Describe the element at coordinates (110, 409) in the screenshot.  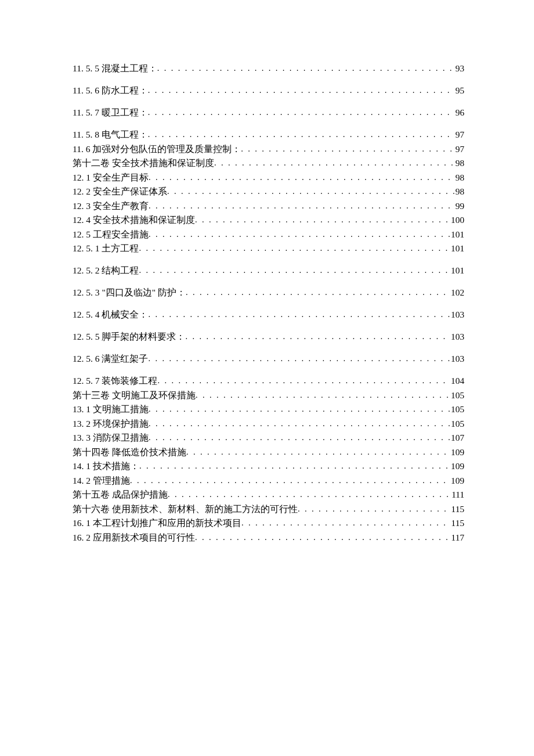
I see `toc-entry-title: 13. 1 文明施工措施` at that location.